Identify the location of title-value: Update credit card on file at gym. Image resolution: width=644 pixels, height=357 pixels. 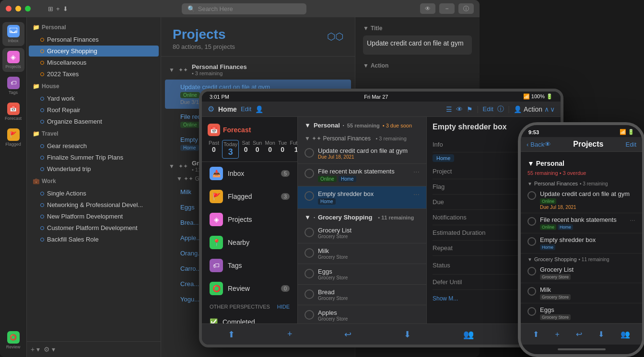
(417, 45).